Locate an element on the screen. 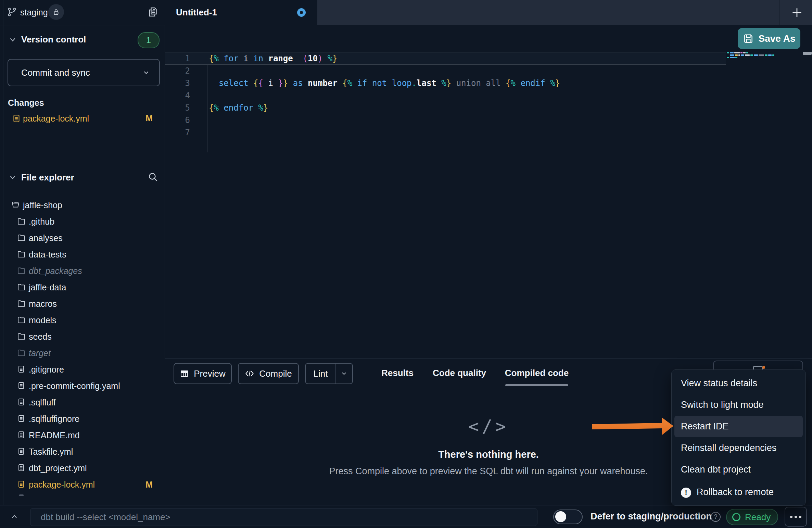  status-label: Ready is located at coordinates (758, 517).